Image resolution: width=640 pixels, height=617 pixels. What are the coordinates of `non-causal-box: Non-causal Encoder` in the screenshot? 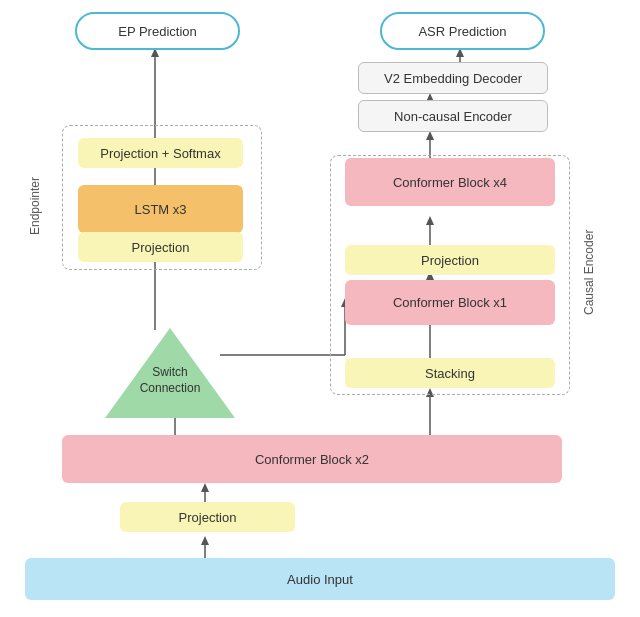 It's located at (453, 116).